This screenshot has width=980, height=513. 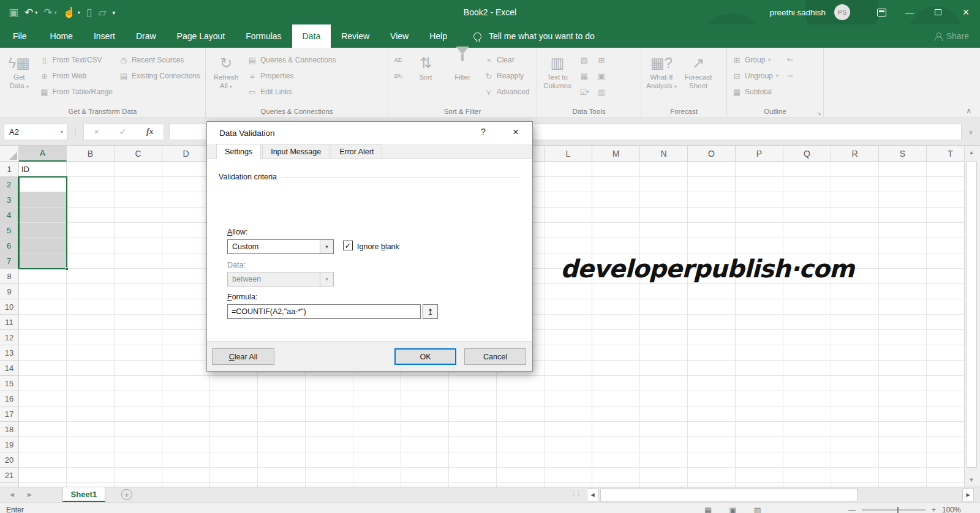 What do you see at coordinates (568, 338) in the screenshot?
I see `cell-l12` at bounding box center [568, 338].